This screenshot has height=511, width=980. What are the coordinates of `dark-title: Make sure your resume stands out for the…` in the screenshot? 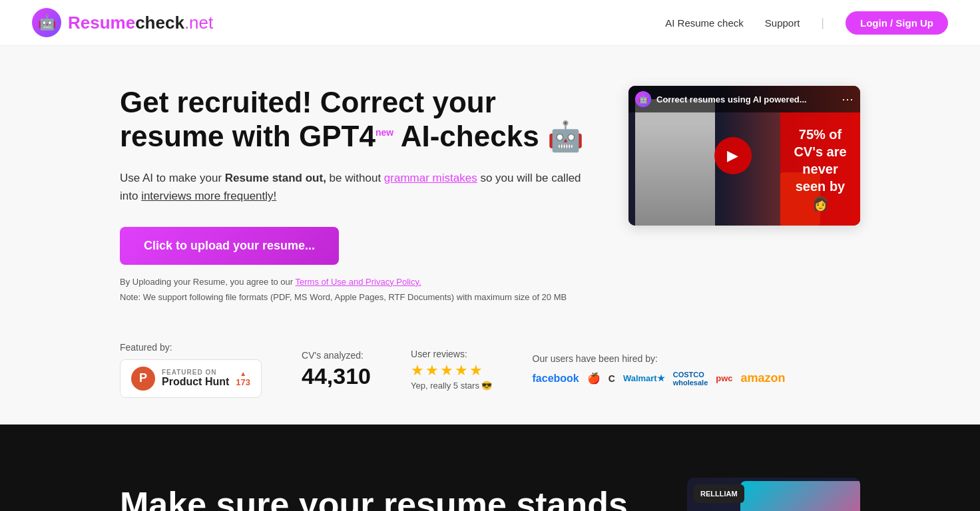 It's located at (383, 498).